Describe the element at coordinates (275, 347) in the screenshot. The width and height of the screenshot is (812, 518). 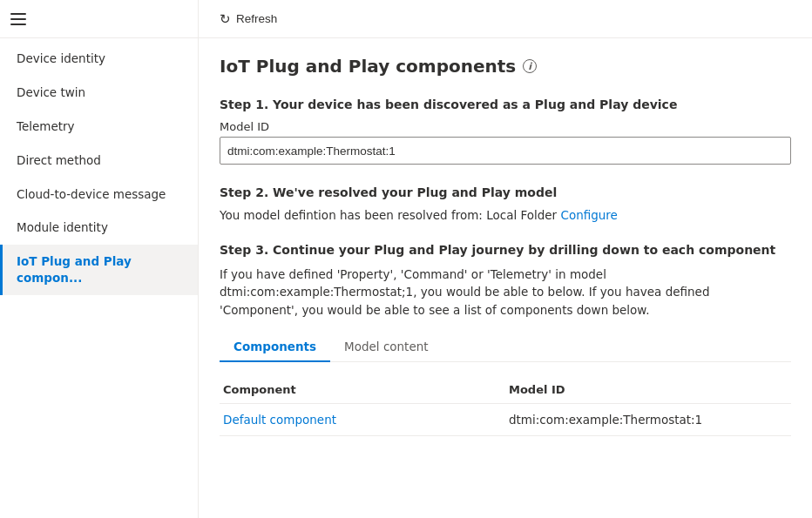
I see `tab-components: Components` at that location.